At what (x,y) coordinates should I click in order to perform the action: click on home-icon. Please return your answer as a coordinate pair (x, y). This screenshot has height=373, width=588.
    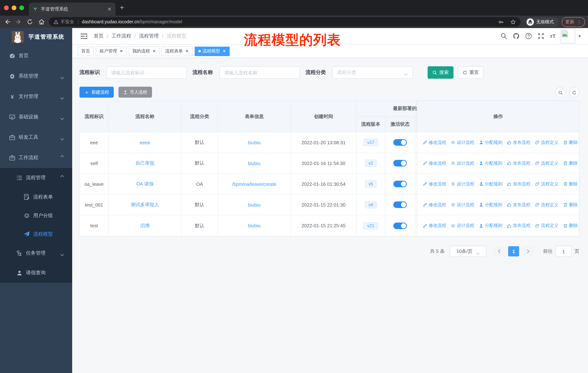
    Looking at the image, I should click on (42, 22).